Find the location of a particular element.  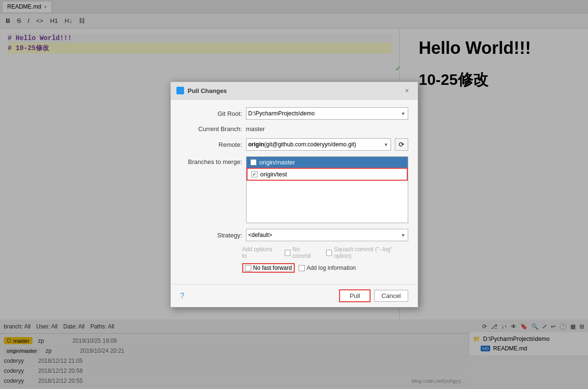

current-branch-value: master is located at coordinates (256, 129).